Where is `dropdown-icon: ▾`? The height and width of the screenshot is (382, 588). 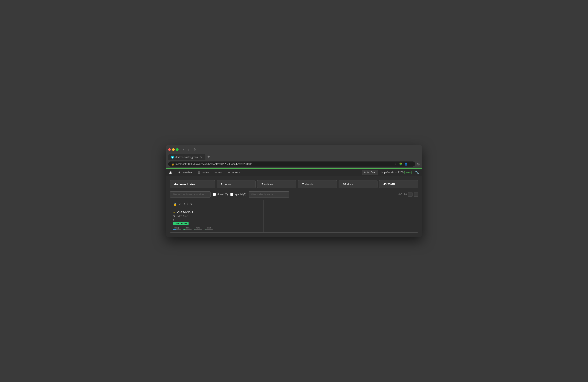 dropdown-icon: ▾ is located at coordinates (191, 204).